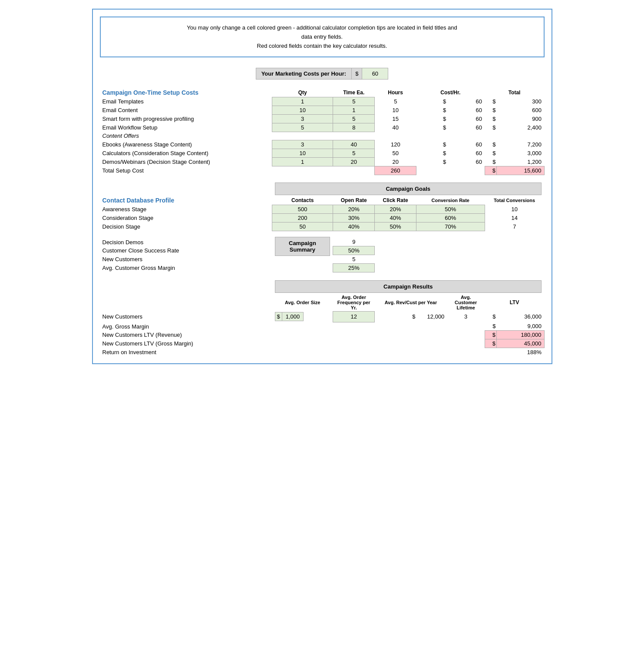  What do you see at coordinates (520, 170) in the screenshot?
I see `total-value: 15,600` at bounding box center [520, 170].